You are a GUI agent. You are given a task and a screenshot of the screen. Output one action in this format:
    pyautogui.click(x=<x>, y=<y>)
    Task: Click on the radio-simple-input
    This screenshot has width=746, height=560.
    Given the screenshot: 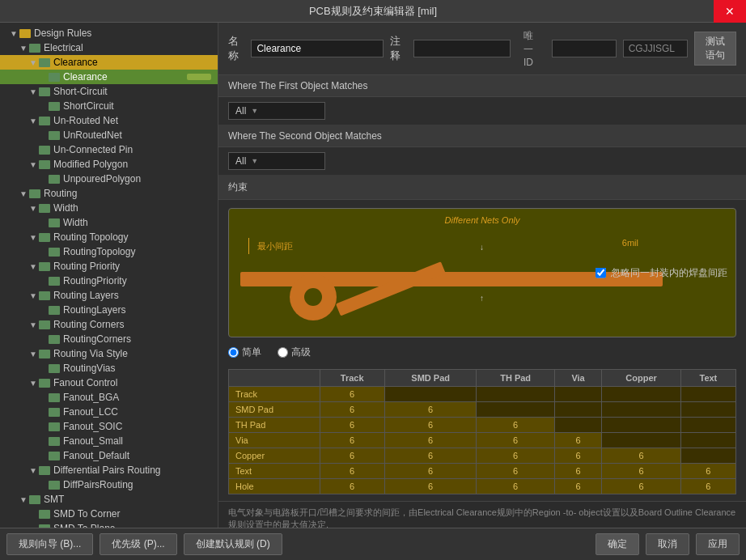 What is the action you would take?
    pyautogui.click(x=233, y=353)
    